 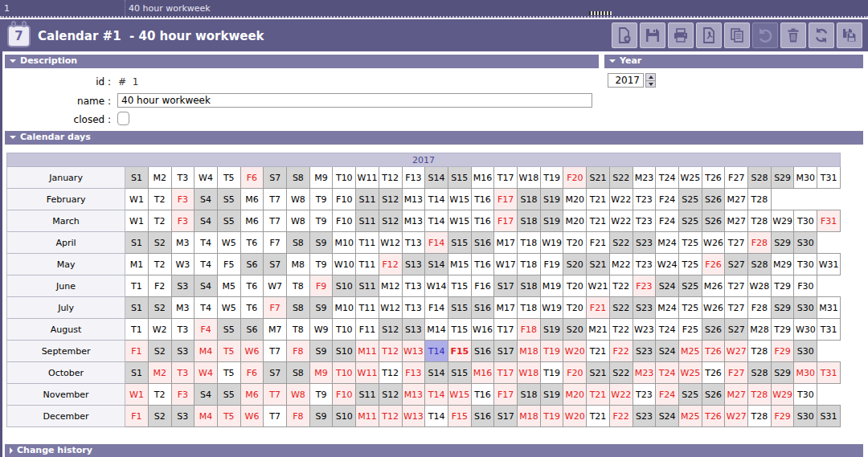 I want to click on day-cell: T1, so click(x=137, y=329).